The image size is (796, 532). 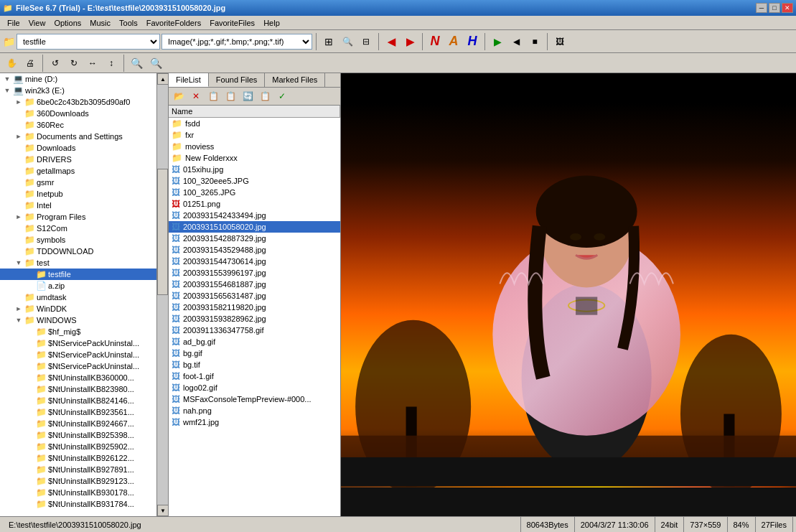 What do you see at coordinates (78, 228) in the screenshot?
I see `tree-item-13: 📁S12Com` at bounding box center [78, 228].